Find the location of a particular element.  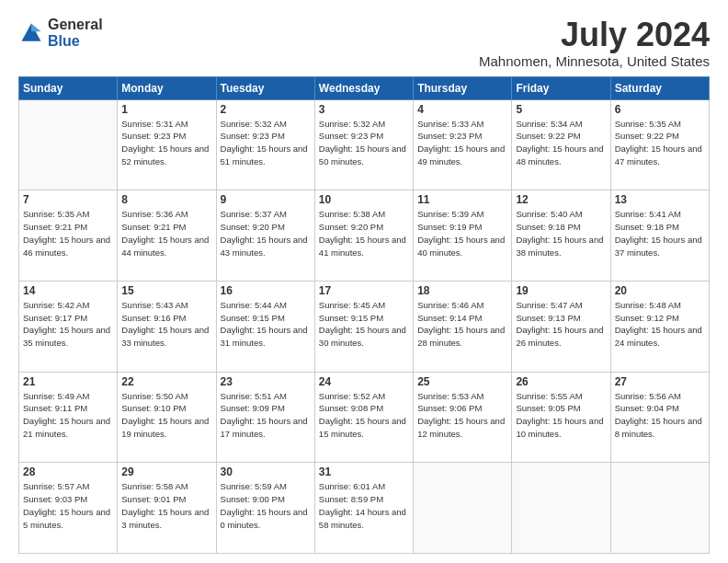

table-row: 16Sunrise: 5:44 AM Sunset: 9:15 PM Dayli… is located at coordinates (265, 326).